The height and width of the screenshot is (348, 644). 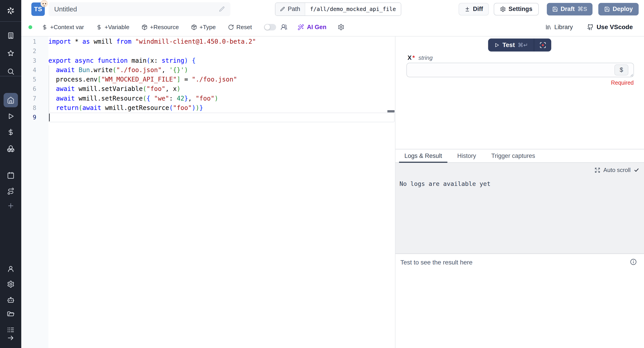 I want to click on info-icon, so click(x=634, y=262).